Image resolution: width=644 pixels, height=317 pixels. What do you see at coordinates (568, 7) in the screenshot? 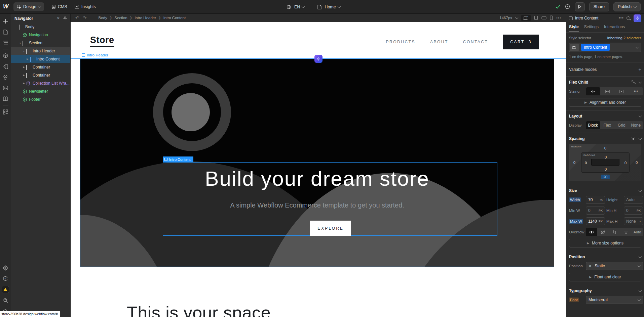
I see `comments-icon` at bounding box center [568, 7].